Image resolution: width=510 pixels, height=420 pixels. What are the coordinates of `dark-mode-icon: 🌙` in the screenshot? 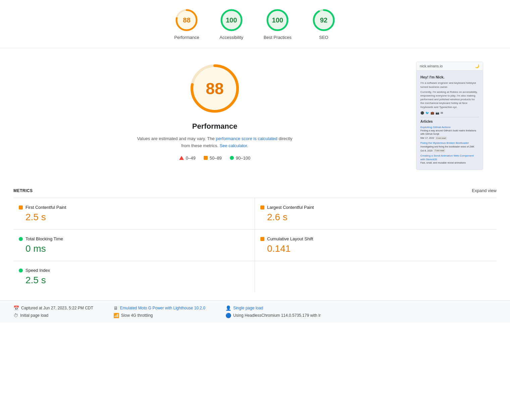 It's located at (477, 66).